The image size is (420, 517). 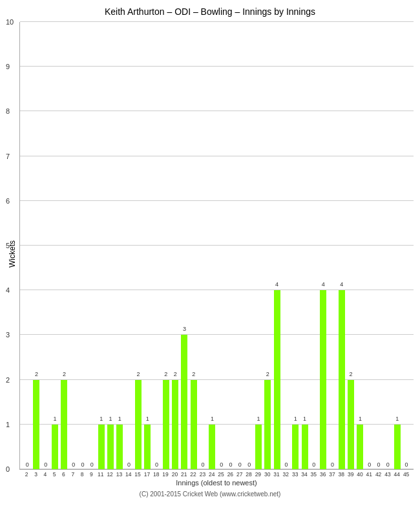 I want to click on x-tick-label: 18, so click(x=156, y=474).